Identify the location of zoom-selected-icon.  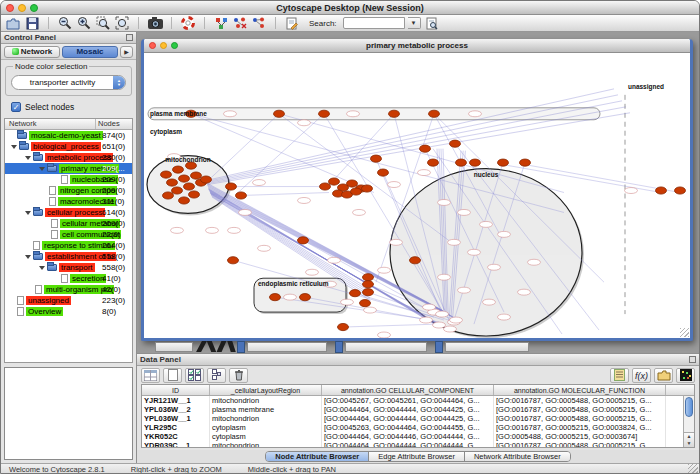
(103, 24).